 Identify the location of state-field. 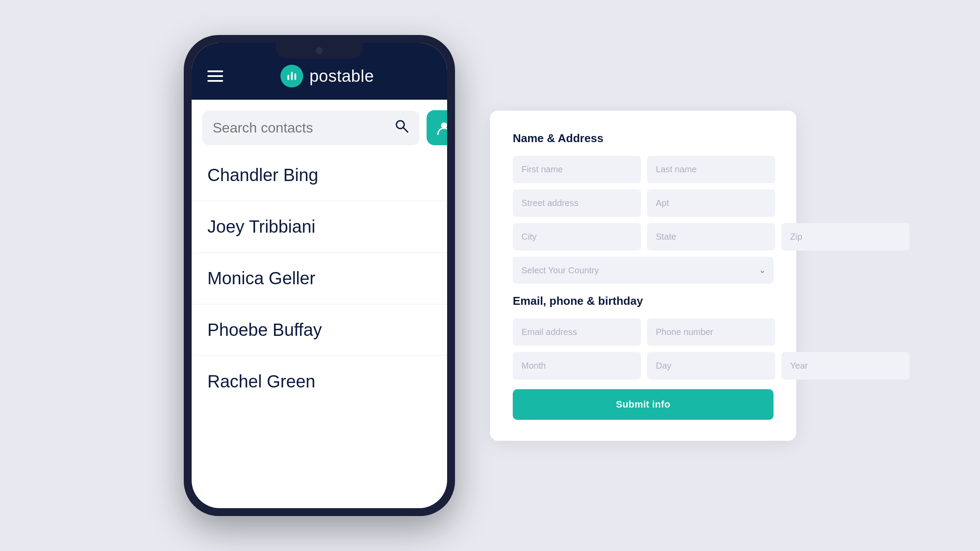
(711, 237).